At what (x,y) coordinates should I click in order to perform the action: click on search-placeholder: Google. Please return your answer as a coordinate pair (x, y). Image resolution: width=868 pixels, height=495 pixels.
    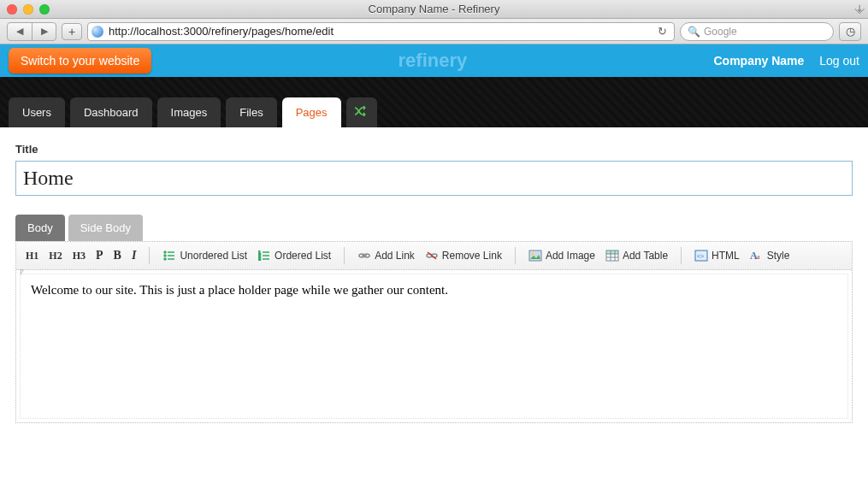
    Looking at the image, I should click on (720, 32).